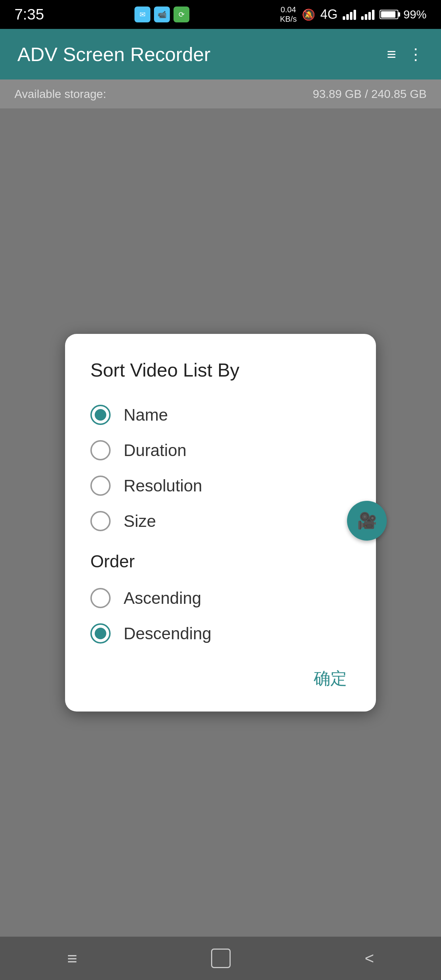 The image size is (441, 980). What do you see at coordinates (389, 14) in the screenshot?
I see `battery-indicator` at bounding box center [389, 14].